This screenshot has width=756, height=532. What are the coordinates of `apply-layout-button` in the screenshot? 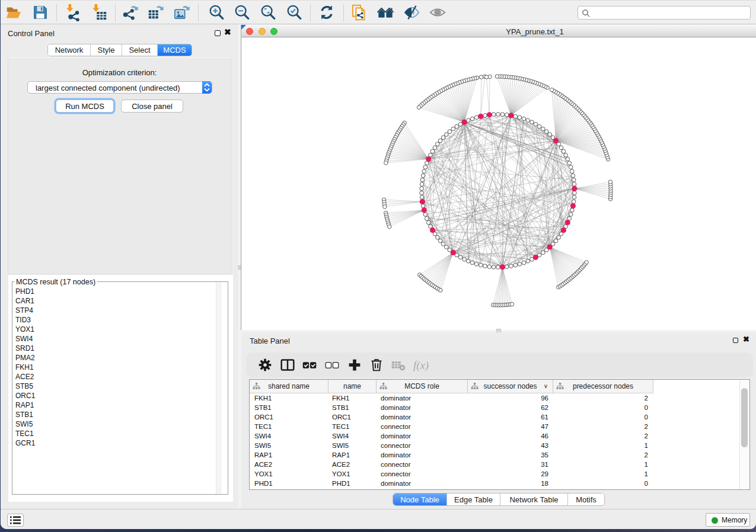 It's located at (327, 12).